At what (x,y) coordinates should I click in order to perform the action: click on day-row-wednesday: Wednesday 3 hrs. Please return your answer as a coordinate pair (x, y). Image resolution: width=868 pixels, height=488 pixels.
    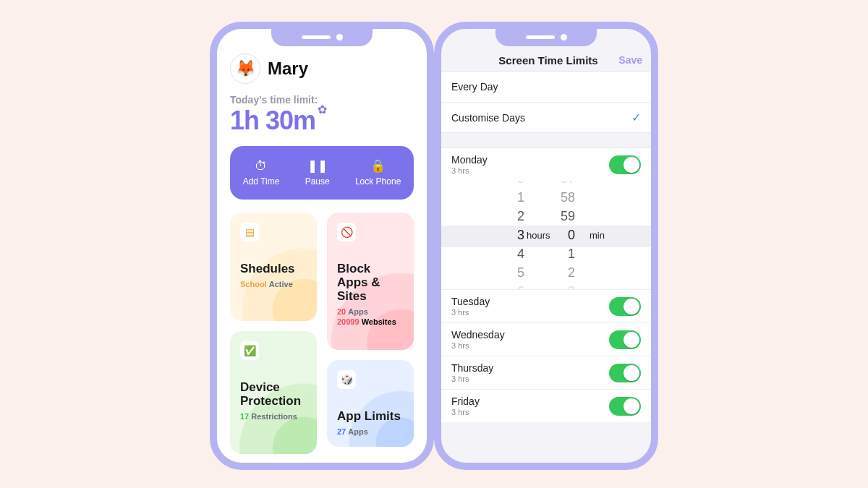
    Looking at the image, I should click on (546, 339).